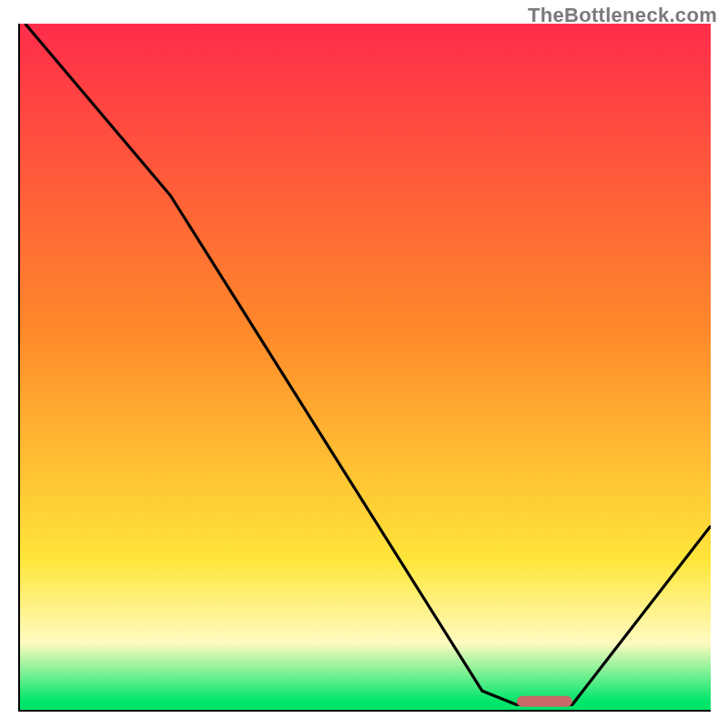 The height and width of the screenshot is (728, 728). I want to click on watermark-text: TheBottleneck.com, so click(622, 15).